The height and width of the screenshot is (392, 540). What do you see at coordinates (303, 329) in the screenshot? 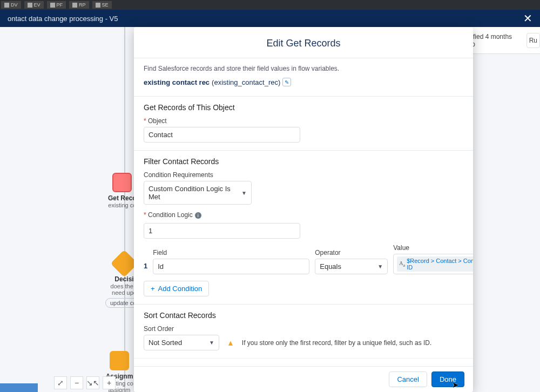
I see `sort-order-label: Sort Order` at bounding box center [303, 329].